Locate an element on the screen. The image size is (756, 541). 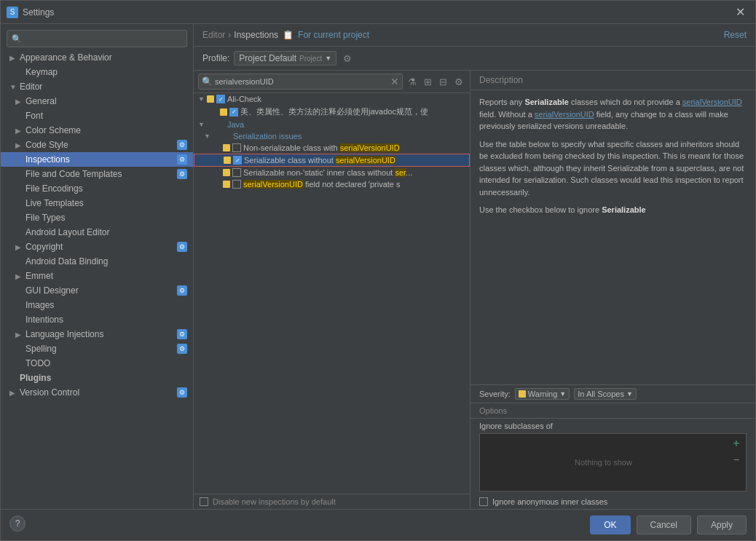
sidebar-item-label: Plugins is located at coordinates (35, 378).